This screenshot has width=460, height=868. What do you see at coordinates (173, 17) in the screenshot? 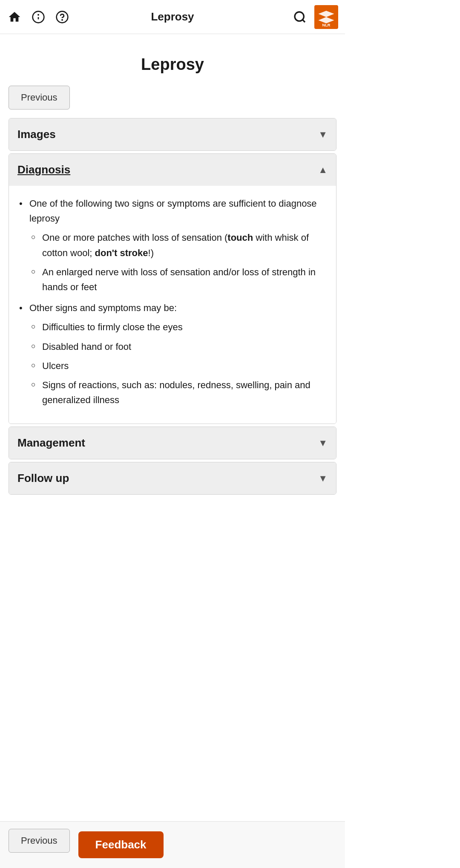
I see `nav-title: Leprosy` at bounding box center [173, 17].